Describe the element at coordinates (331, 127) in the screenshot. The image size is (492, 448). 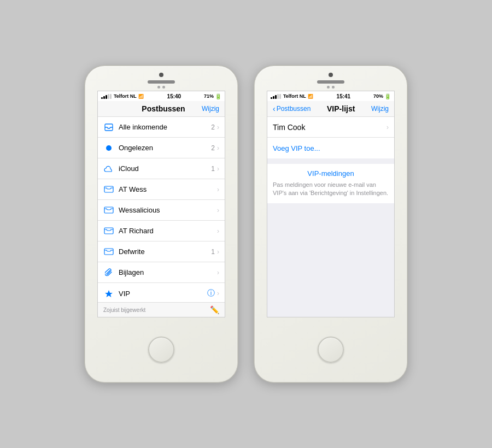
I see `vip-contact-item: Tim Cook ›` at that location.